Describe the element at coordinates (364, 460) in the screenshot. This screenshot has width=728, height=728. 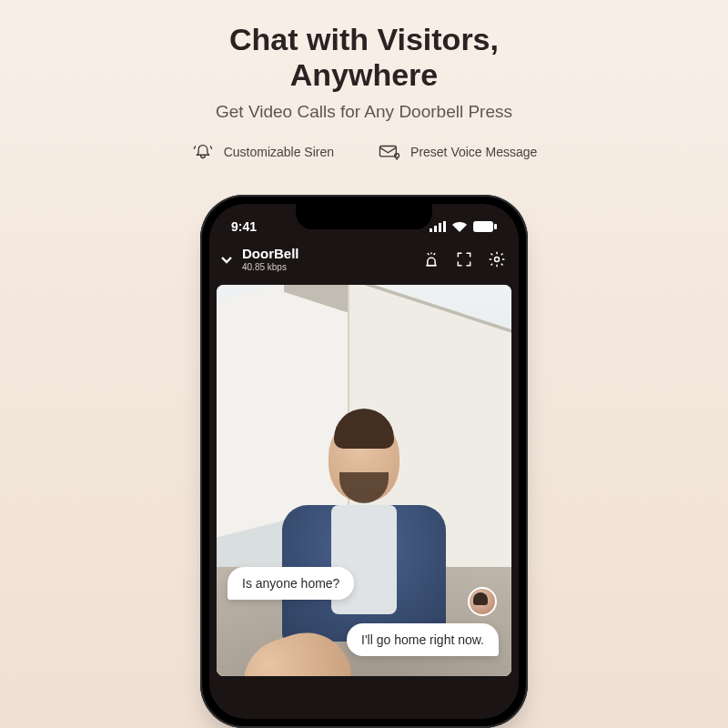
I see `visitor-head` at that location.